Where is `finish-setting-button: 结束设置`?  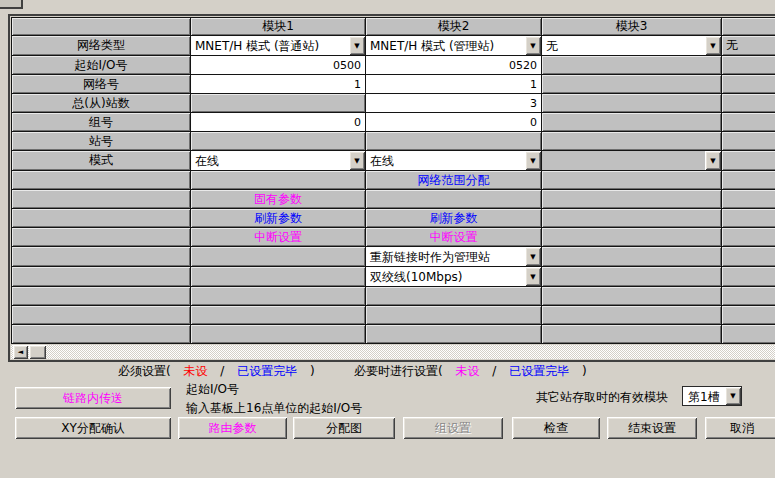 finish-setting-button: 结束设置 is located at coordinates (652, 428).